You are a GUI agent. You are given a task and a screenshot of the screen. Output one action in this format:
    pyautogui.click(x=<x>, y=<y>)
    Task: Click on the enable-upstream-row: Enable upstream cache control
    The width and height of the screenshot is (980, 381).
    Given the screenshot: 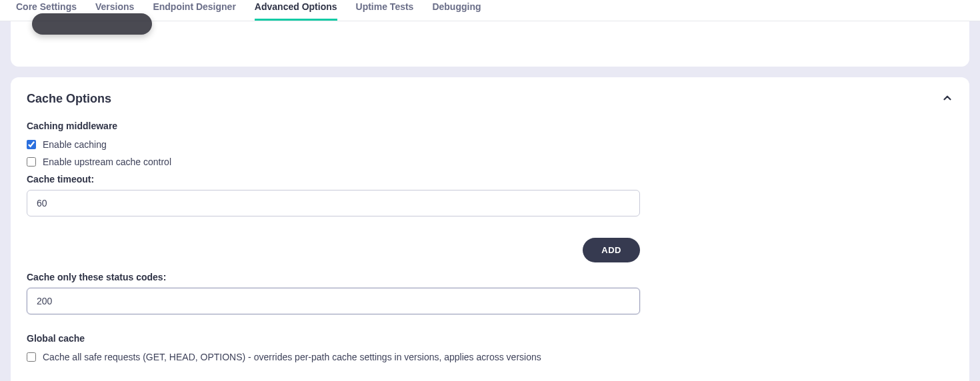 What is the action you would take?
    pyautogui.click(x=333, y=162)
    